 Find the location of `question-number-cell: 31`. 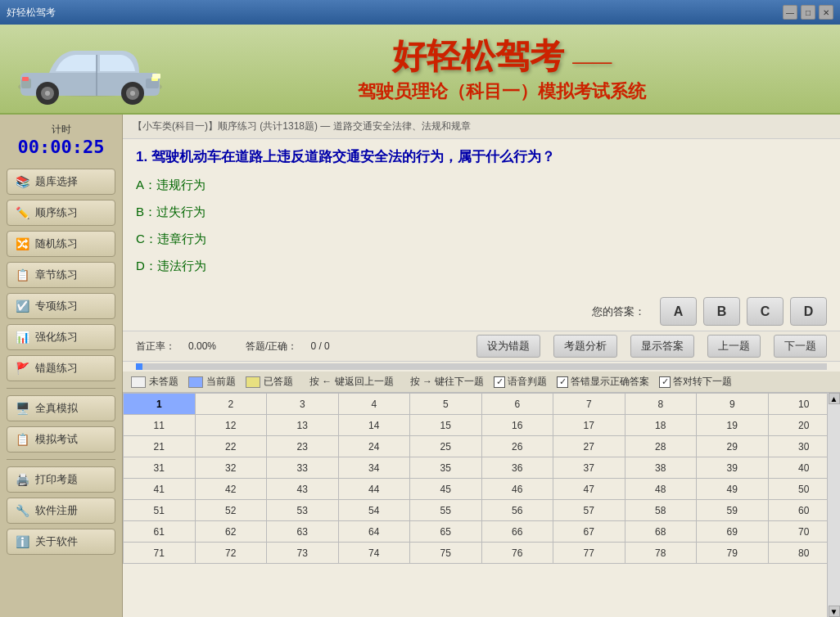

question-number-cell: 31 is located at coordinates (160, 468).